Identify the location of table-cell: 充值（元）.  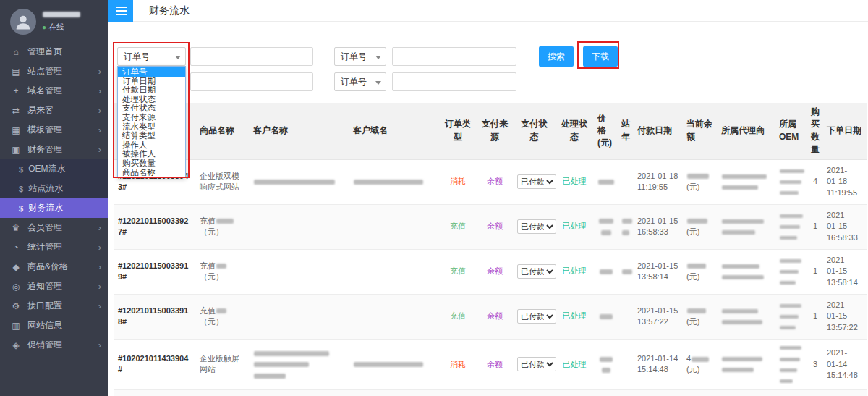
(223, 227).